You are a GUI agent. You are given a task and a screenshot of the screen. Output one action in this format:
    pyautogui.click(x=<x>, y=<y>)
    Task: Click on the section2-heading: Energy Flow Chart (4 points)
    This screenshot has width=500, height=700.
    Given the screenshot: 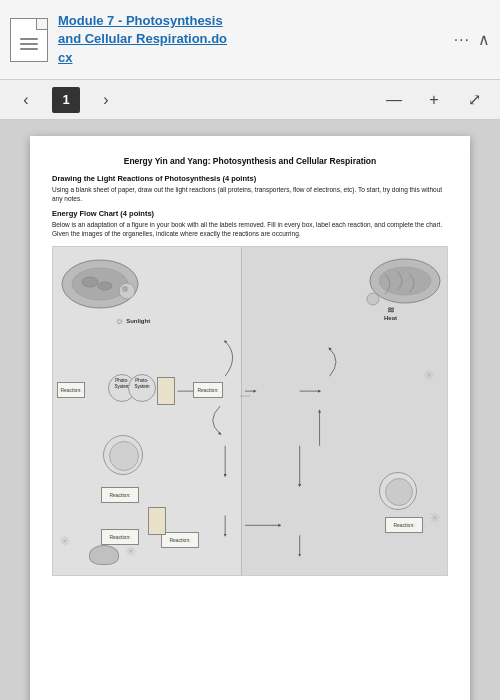 What is the action you would take?
    pyautogui.click(x=250, y=214)
    